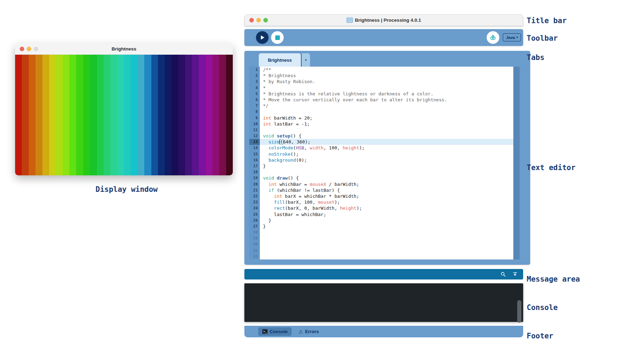 The height and width of the screenshot is (364, 632). Describe the element at coordinates (262, 38) in the screenshot. I see `run-button` at that location.